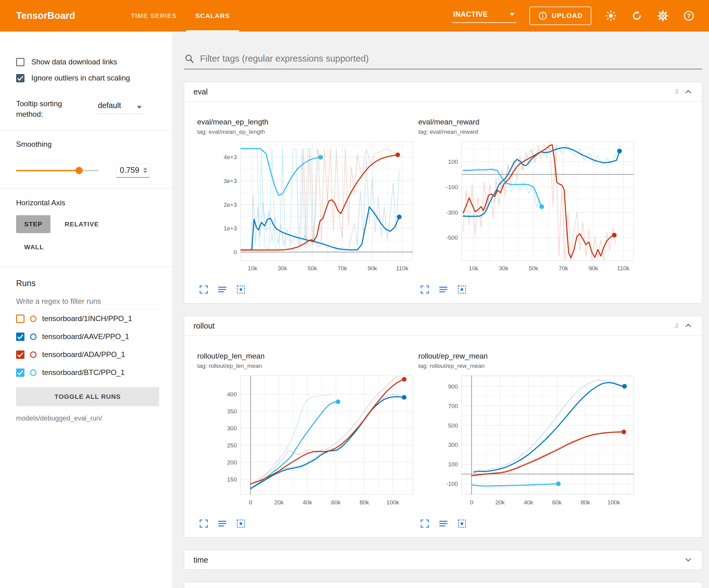  Describe the element at coordinates (306, 132) in the screenshot. I see `chart-tag: tag: eval/mean_ep_length` at that location.